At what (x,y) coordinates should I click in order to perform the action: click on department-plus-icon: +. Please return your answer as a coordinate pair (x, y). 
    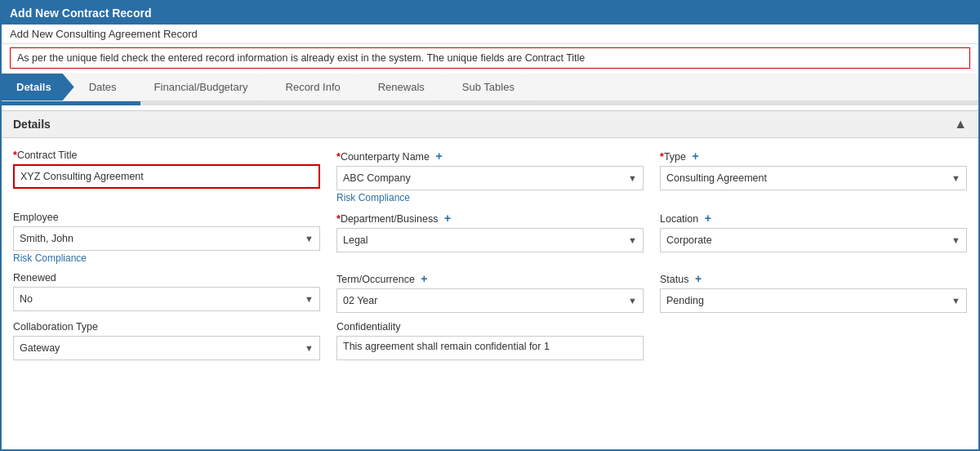
    Looking at the image, I should click on (448, 218).